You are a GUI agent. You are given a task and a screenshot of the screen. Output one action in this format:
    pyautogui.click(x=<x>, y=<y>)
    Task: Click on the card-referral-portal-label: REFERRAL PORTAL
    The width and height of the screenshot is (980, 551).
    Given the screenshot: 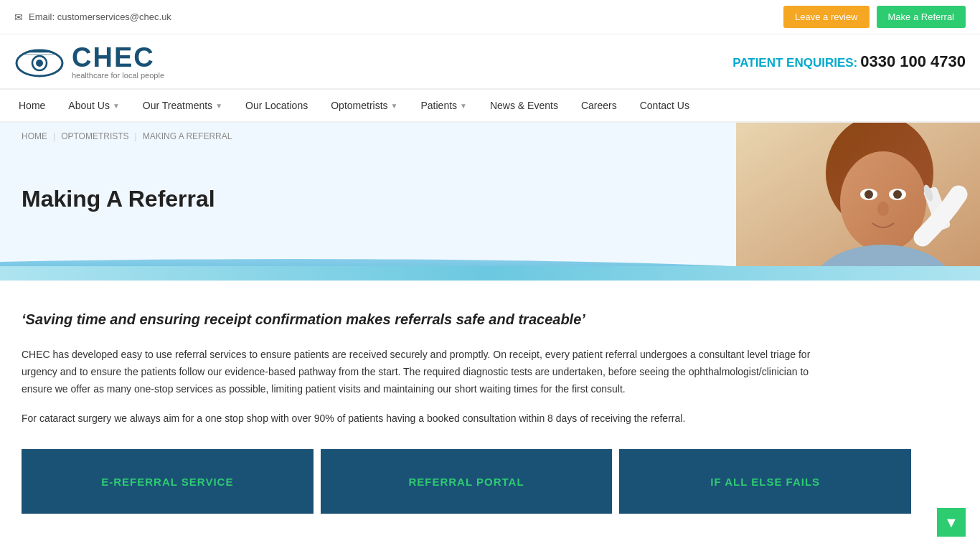 What is the action you would take?
    pyautogui.click(x=466, y=482)
    